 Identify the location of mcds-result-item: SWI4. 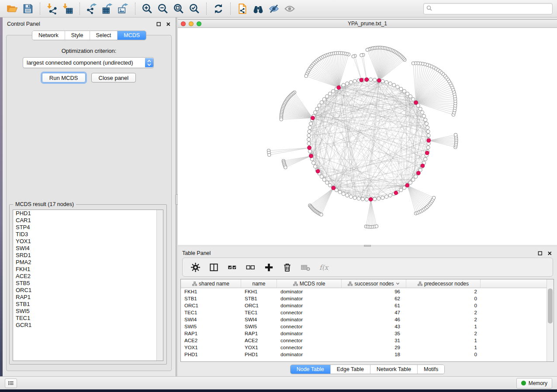
(88, 248).